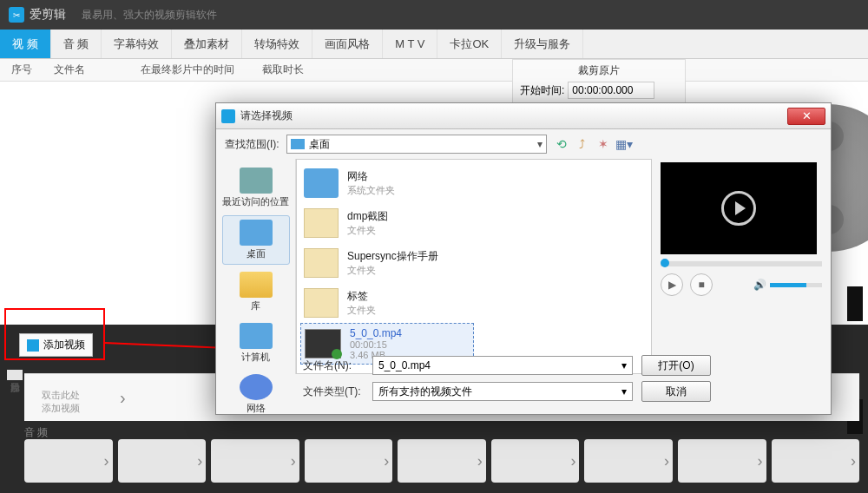 This screenshot has width=868, height=493. I want to click on filetype-label: 文件类型(T):, so click(333, 392).